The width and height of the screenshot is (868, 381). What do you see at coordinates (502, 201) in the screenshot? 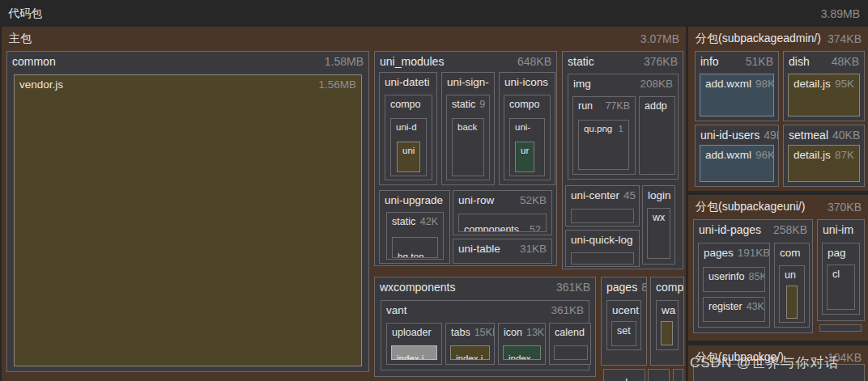
I see `node-header: uni-row52KB` at bounding box center [502, 201].